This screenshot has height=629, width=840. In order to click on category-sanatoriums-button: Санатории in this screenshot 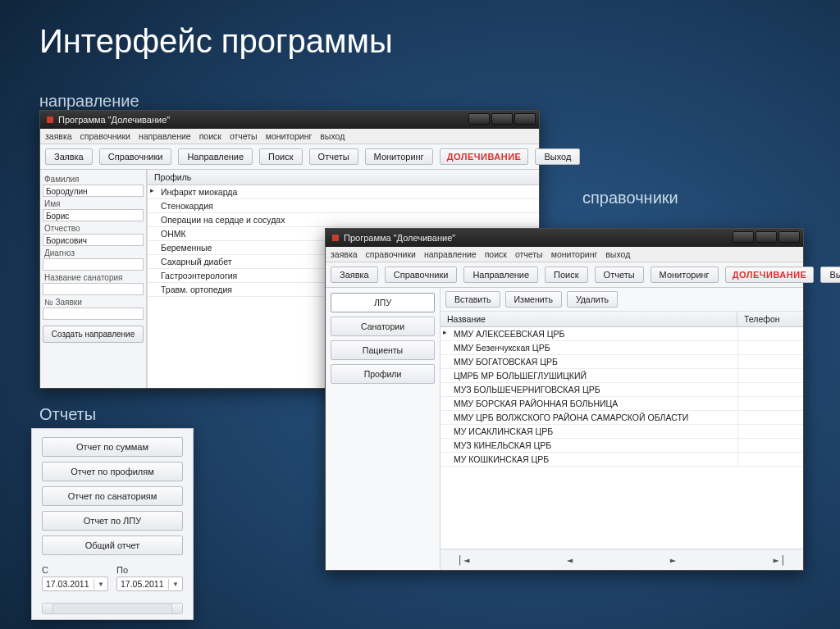, I will do `click(382, 326)`.